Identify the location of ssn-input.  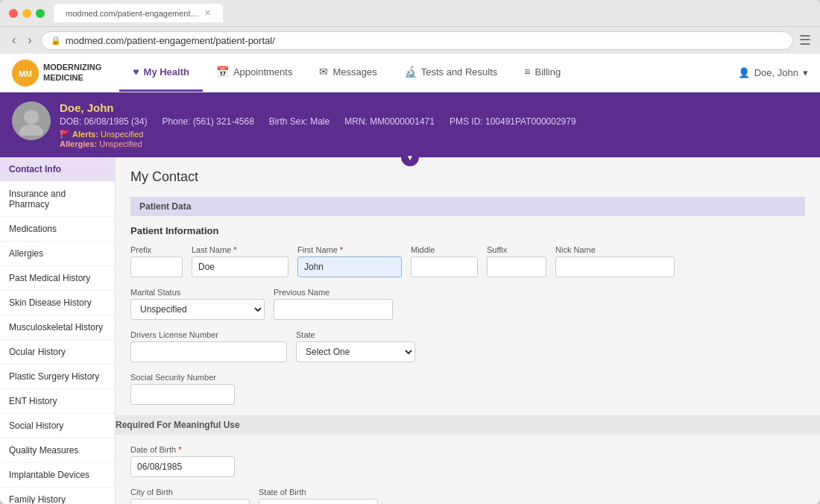
(183, 394).